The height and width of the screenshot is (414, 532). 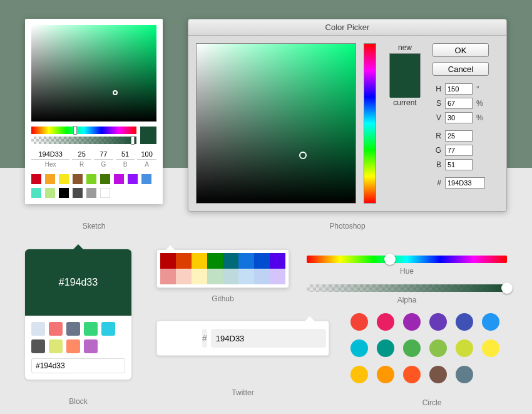 What do you see at coordinates (347, 28) in the screenshot?
I see `photoshop-title: Color Picker` at bounding box center [347, 28].